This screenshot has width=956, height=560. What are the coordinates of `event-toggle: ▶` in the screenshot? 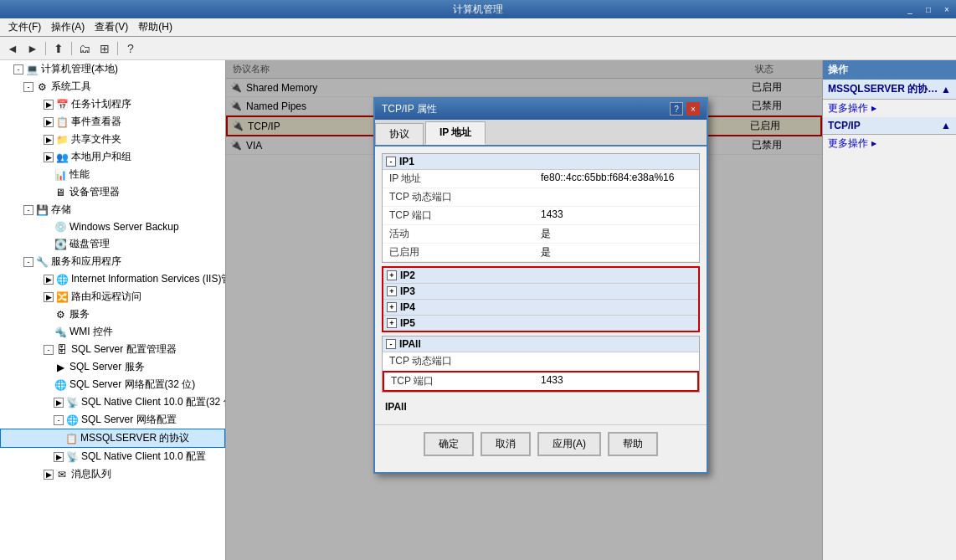 It's located at (49, 122).